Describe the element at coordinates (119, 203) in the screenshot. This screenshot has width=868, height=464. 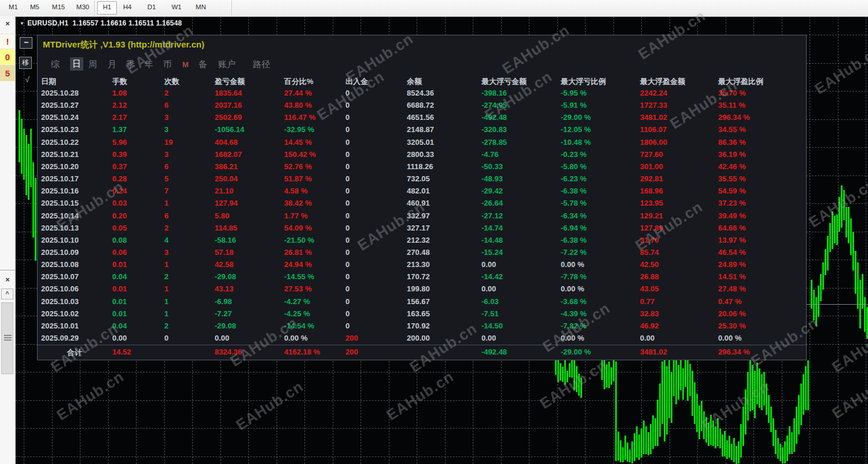
I see `table-cell: 0.03` at that location.